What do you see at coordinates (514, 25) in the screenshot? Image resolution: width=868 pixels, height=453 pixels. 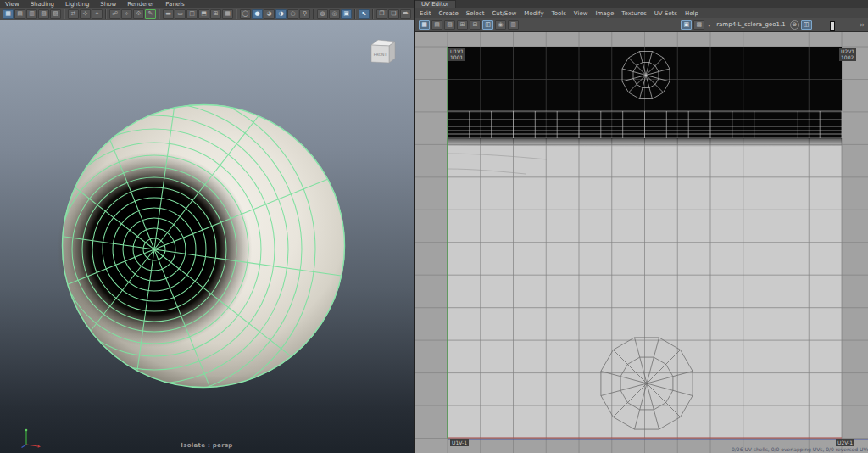 I see `uv-snapshot-icon: ▥` at bounding box center [514, 25].